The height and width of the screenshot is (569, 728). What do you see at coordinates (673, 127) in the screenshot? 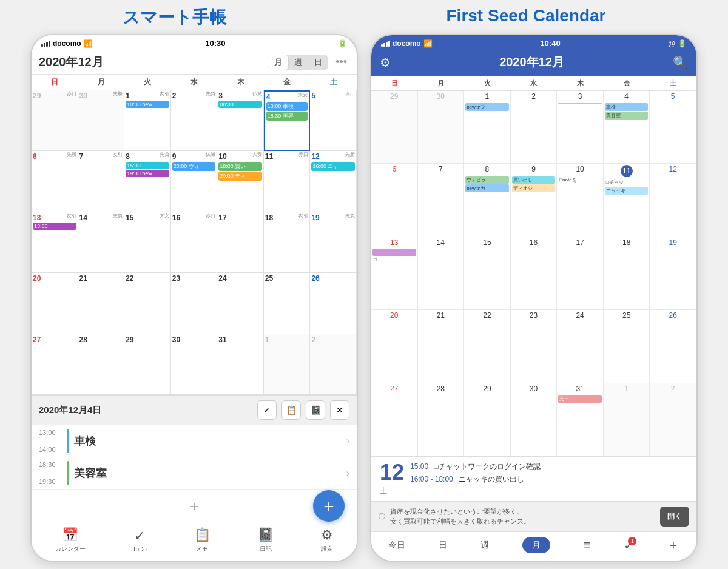
I see `table-row: 5` at bounding box center [673, 127].